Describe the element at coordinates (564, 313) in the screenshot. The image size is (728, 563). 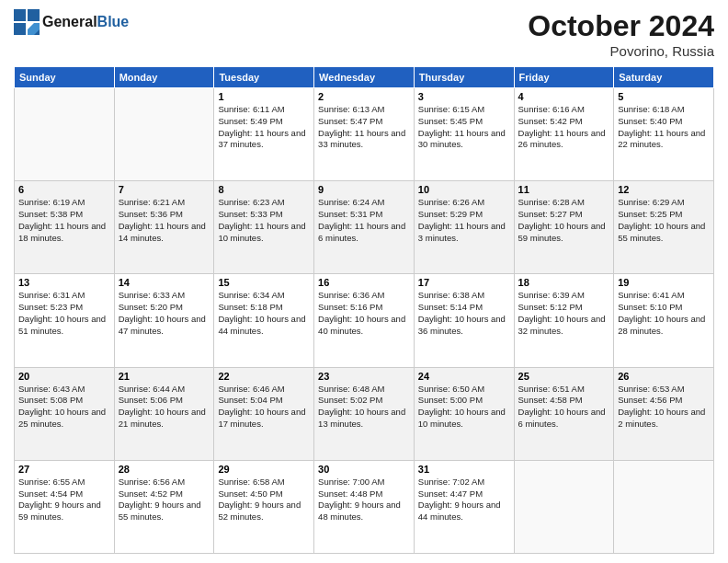
I see `day-info: Sunrise: 6:39 AM Sunset: 5:12 PM Dayligh…` at that location.